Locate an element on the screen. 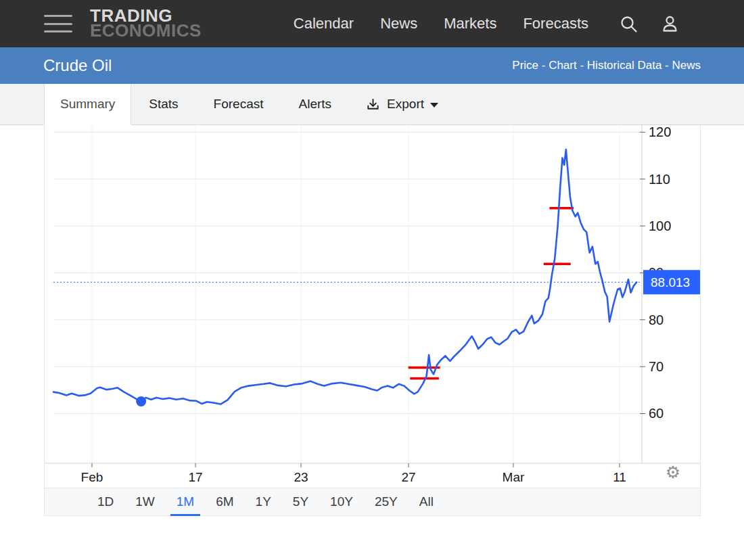 The image size is (744, 560). export-button: Export is located at coordinates (402, 104).